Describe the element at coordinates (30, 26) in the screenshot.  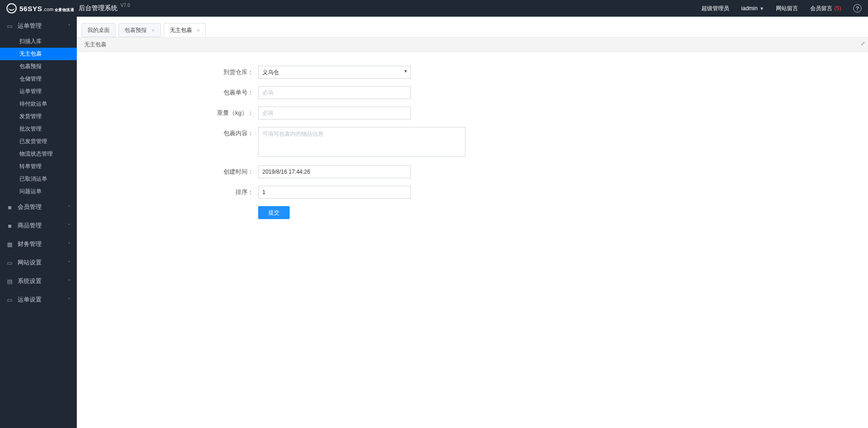
I see `sidebar-group-label: 运单管理` at that location.